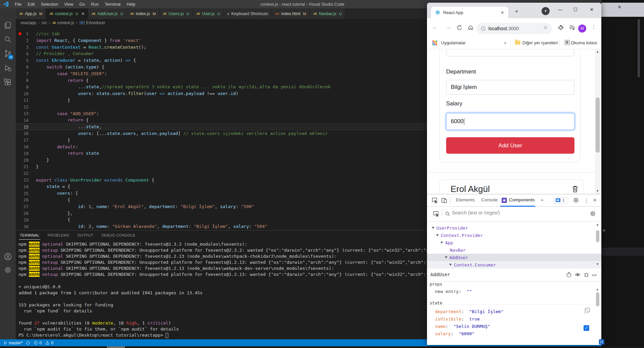 Image resolution: width=644 pixels, height=348 pixels. I want to click on components-settings-gear-icon, so click(593, 213).